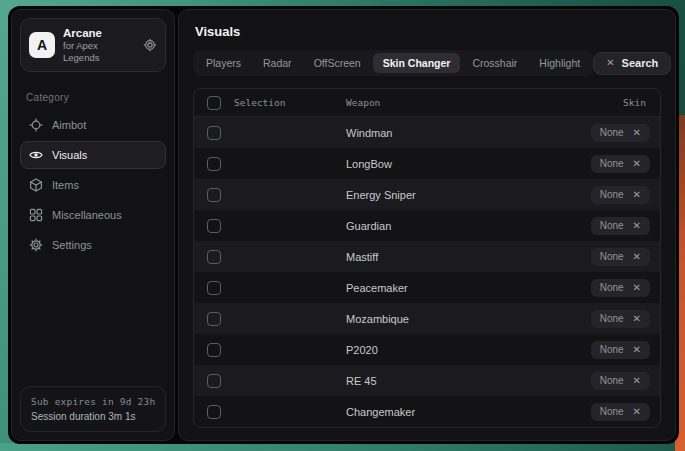 The height and width of the screenshot is (451, 685). I want to click on app-name: Arcane, so click(99, 33).